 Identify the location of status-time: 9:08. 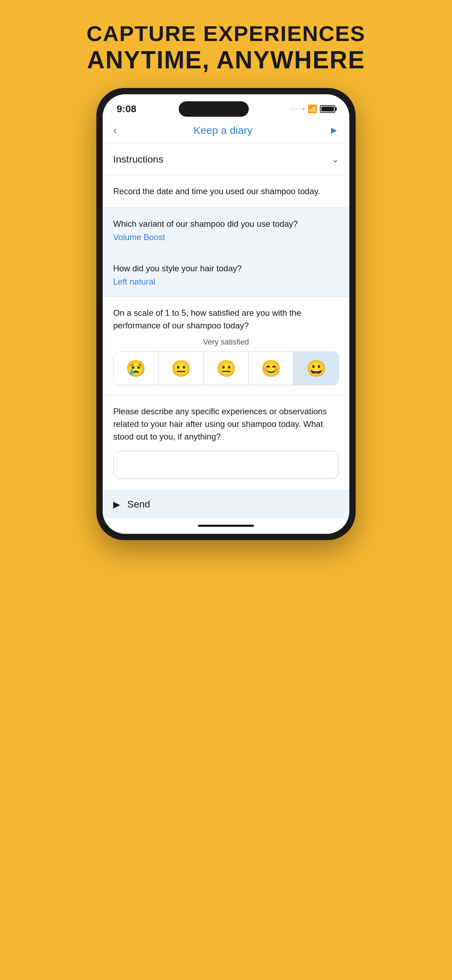
(126, 109).